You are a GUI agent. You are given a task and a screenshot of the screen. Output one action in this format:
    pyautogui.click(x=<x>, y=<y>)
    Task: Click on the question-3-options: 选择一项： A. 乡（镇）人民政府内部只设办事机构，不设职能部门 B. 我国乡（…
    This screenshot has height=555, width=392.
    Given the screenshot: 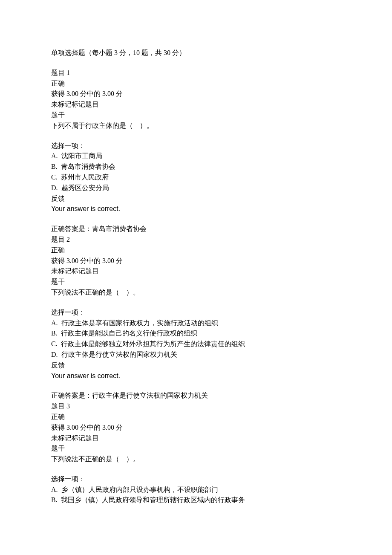 What is the action you would take?
    pyautogui.click(x=196, y=490)
    